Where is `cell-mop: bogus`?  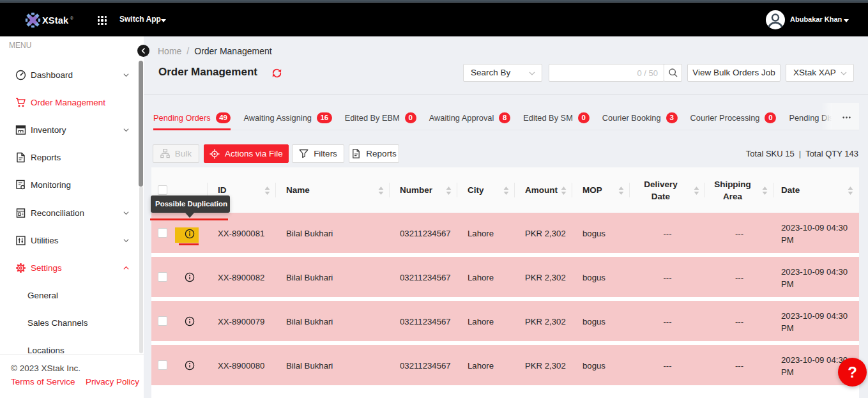 cell-mop: bogus is located at coordinates (589, 234).